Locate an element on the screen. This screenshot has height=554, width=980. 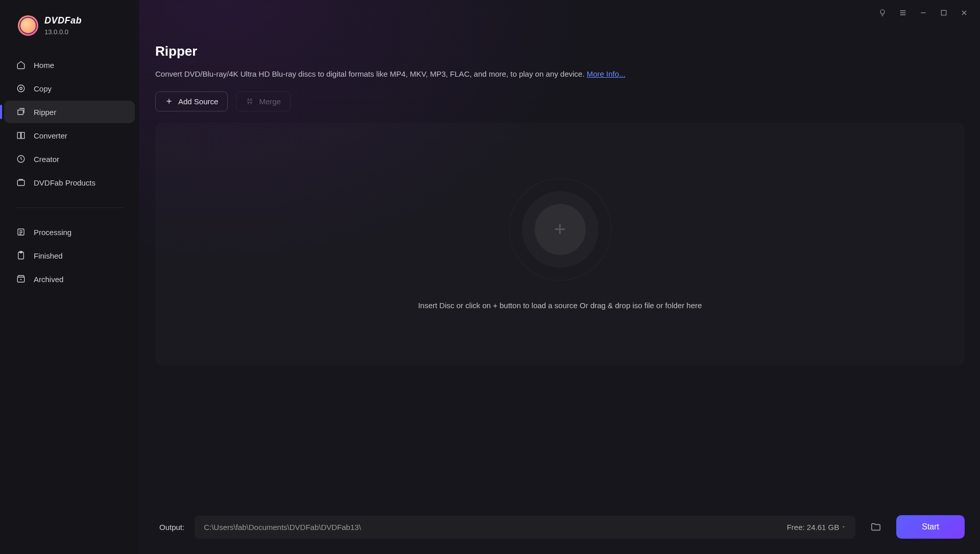
footer-bar: Output: C:\Users\fab\Documents\DVDFab\DV… is located at coordinates (560, 529).